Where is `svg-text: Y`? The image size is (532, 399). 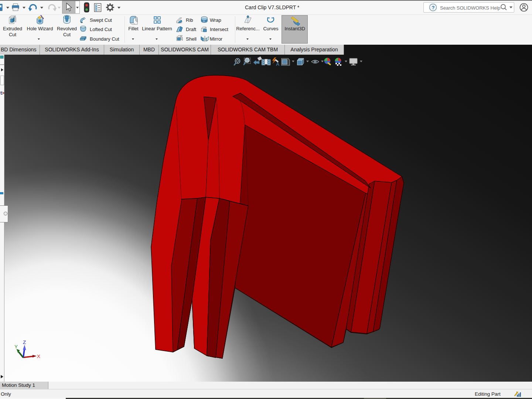 svg-text: Y is located at coordinates (16, 347).